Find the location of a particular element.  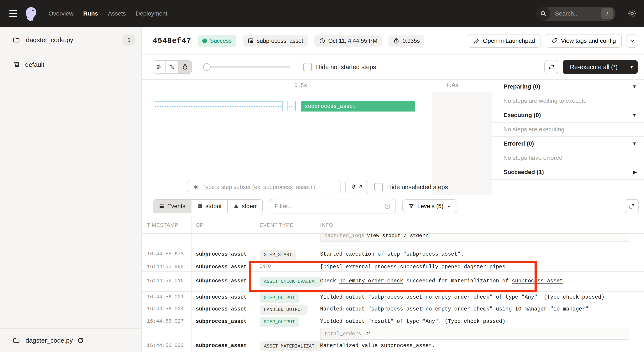

status-badge: Success is located at coordinates (217, 41).